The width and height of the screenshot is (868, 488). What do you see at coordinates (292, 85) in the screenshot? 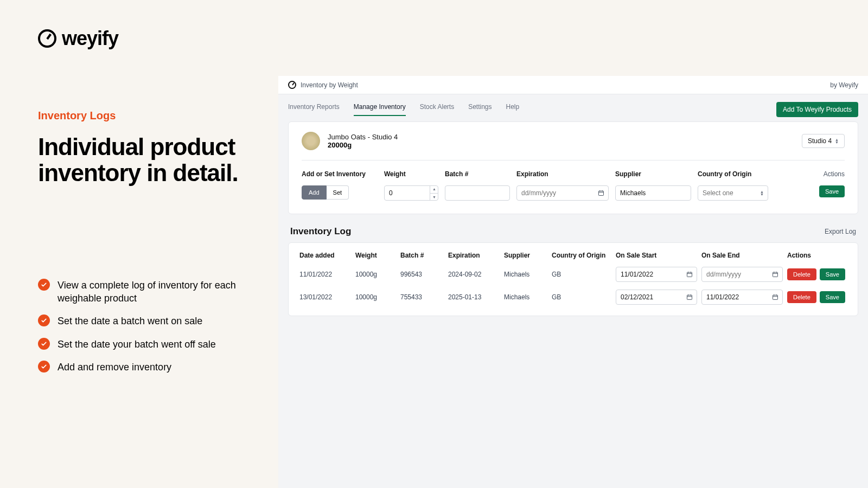
I see `app-logo-icon` at bounding box center [292, 85].